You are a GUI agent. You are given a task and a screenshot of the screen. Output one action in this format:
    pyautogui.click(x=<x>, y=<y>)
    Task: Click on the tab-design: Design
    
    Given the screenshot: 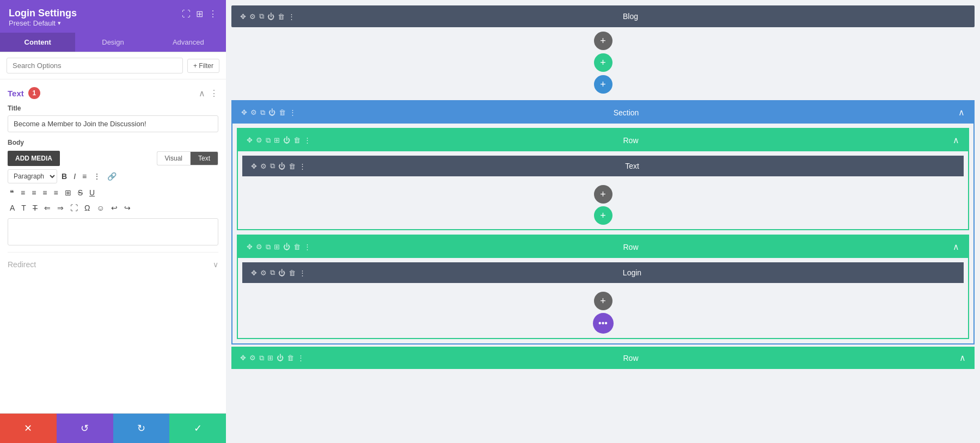 What is the action you would take?
    pyautogui.click(x=113, y=42)
    